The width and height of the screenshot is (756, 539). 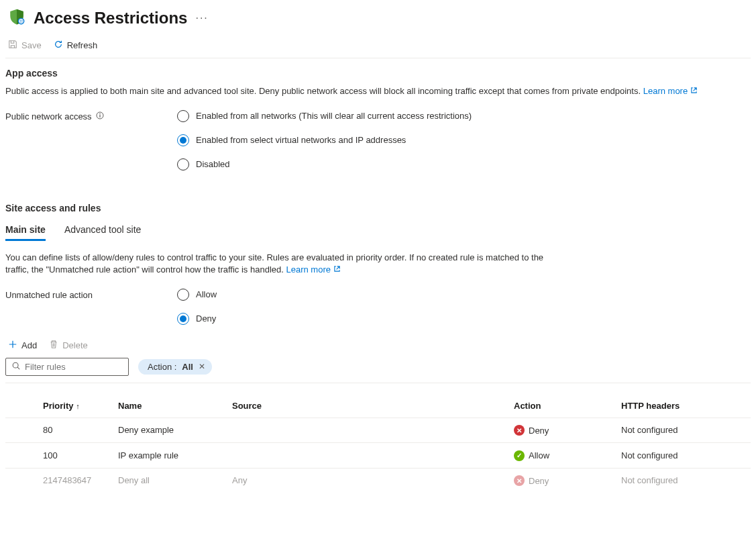 I want to click on col-header-name: Name, so click(x=170, y=406).